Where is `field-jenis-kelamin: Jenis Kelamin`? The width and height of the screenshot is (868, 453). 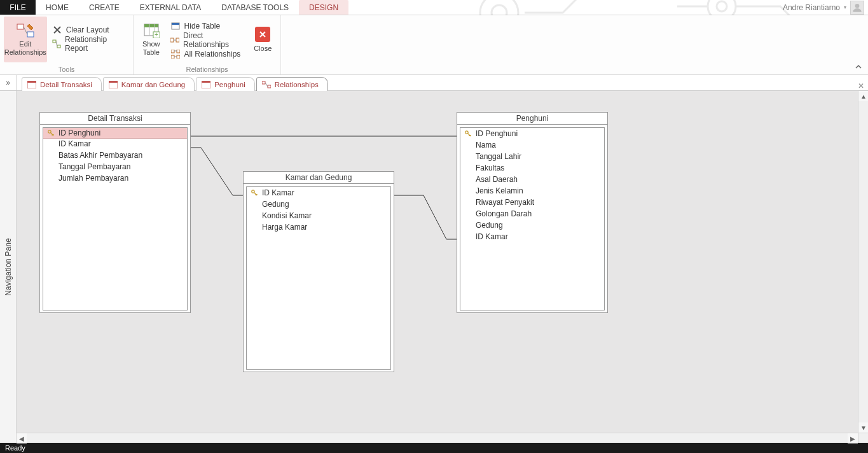 field-jenis-kelamin: Jenis Kelamin is located at coordinates (532, 191).